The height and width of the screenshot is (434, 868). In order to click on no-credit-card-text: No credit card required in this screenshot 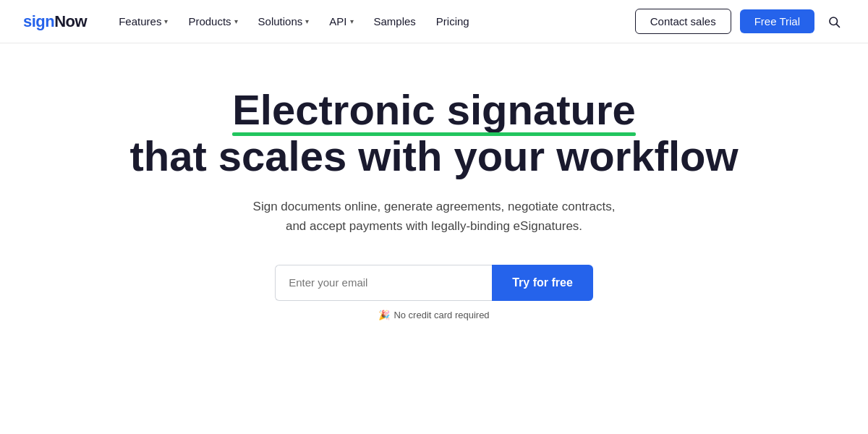, I will do `click(441, 315)`.